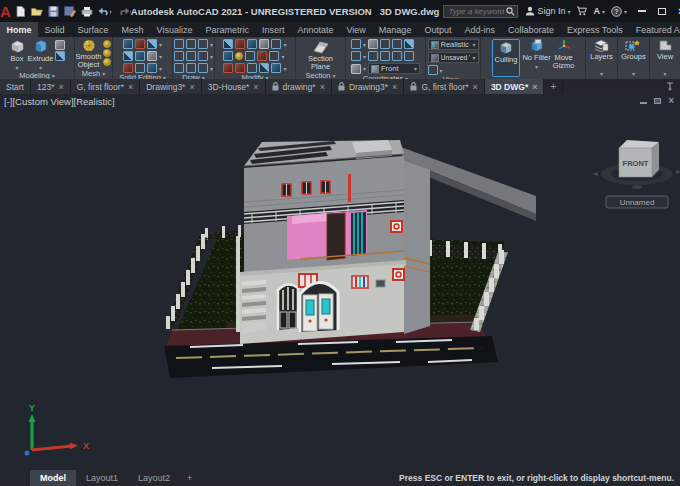 The height and width of the screenshot is (486, 680). Describe the element at coordinates (662, 12) in the screenshot. I see `maximize-button` at that location.